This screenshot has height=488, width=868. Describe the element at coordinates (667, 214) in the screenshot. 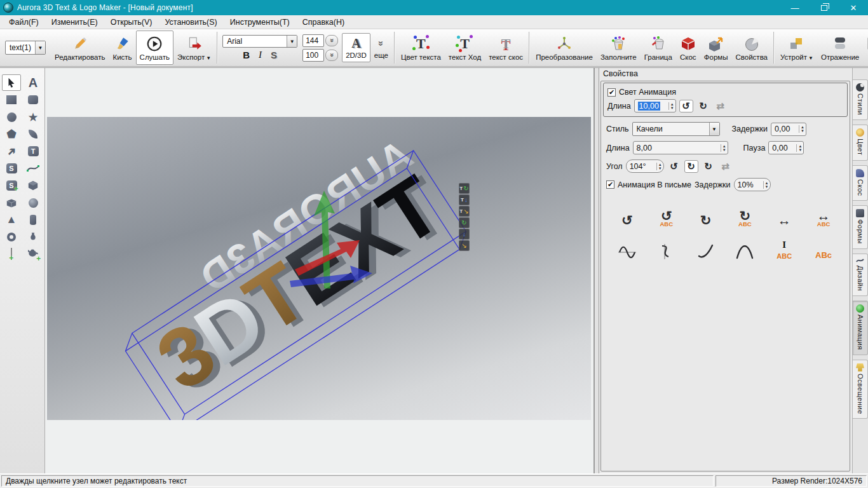

I see `anim-rotate-ccw-abc: ↺ABC` at that location.